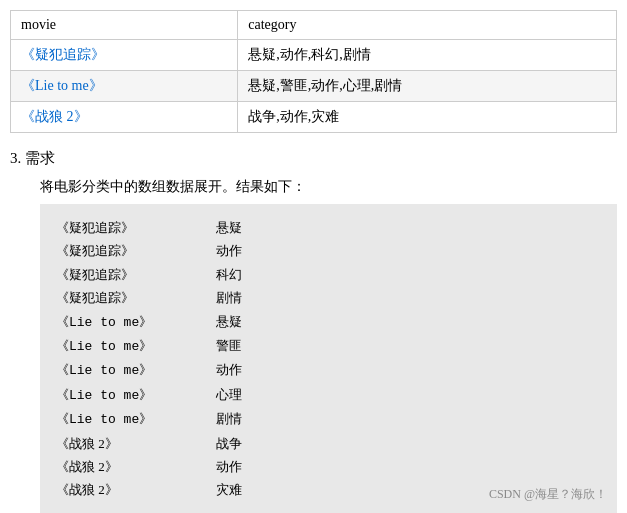 The image size is (627, 513). I want to click on table-cell-category: 悬疑,警匪,动作,心理,剧情, so click(428, 86).